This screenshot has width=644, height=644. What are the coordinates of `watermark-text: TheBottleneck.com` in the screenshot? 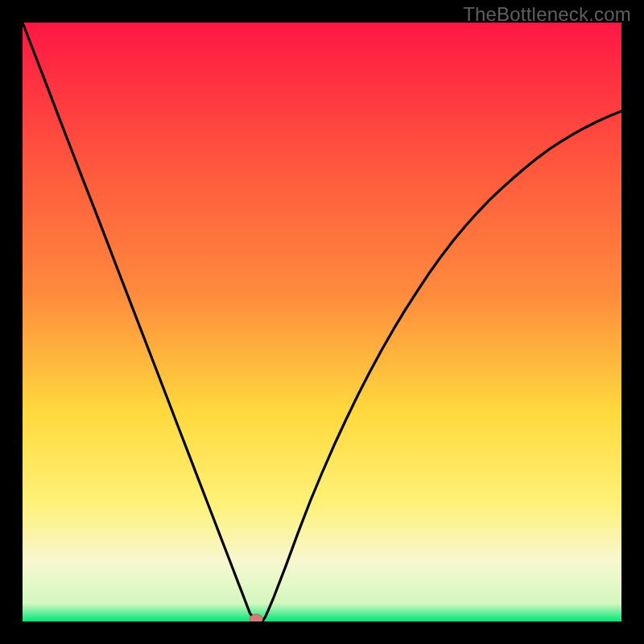 It's located at (547, 14).